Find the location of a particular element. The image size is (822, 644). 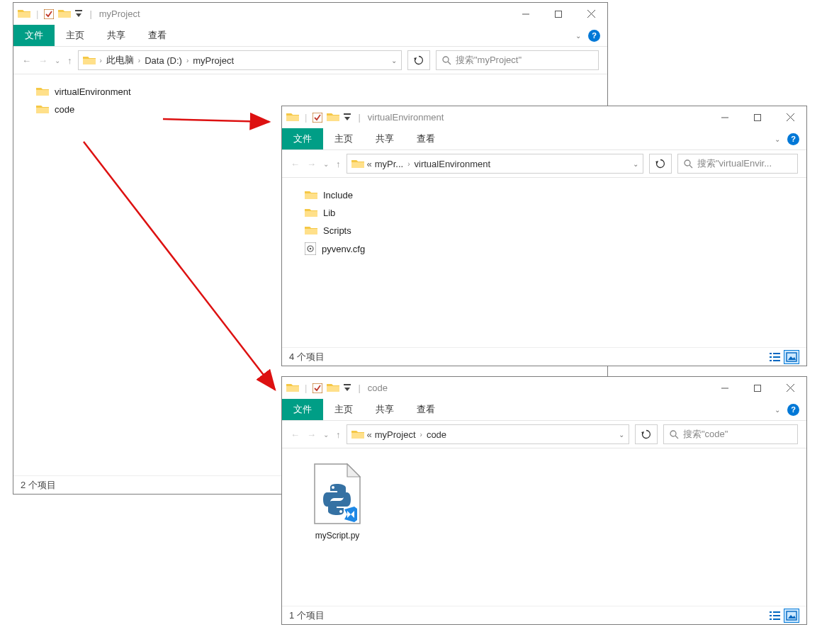

search-input: 搜索"code" is located at coordinates (731, 434).